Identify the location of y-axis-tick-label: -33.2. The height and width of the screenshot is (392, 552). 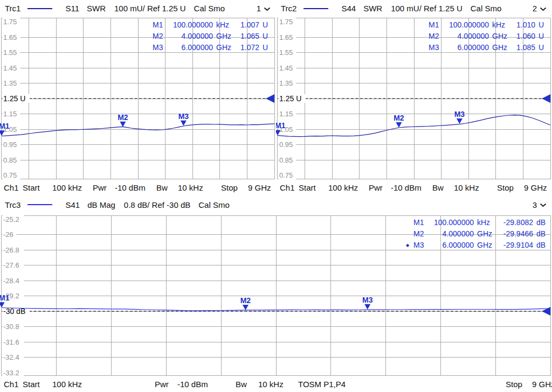
(11, 373).